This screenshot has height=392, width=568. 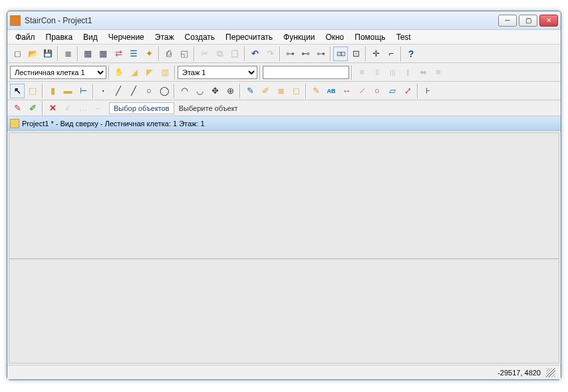 I want to click on menu-window: Окно, so click(x=335, y=37).